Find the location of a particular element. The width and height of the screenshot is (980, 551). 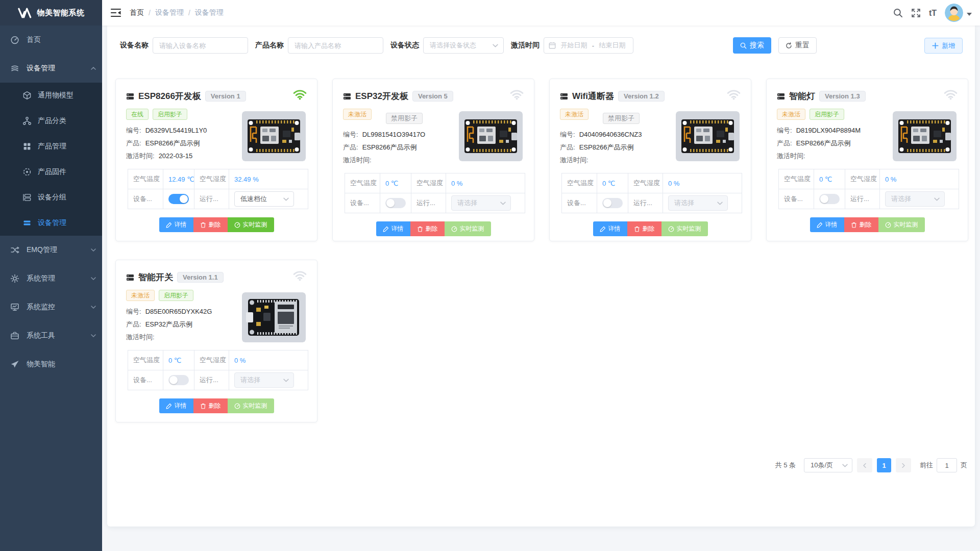

reset-button: 重置 is located at coordinates (797, 45).